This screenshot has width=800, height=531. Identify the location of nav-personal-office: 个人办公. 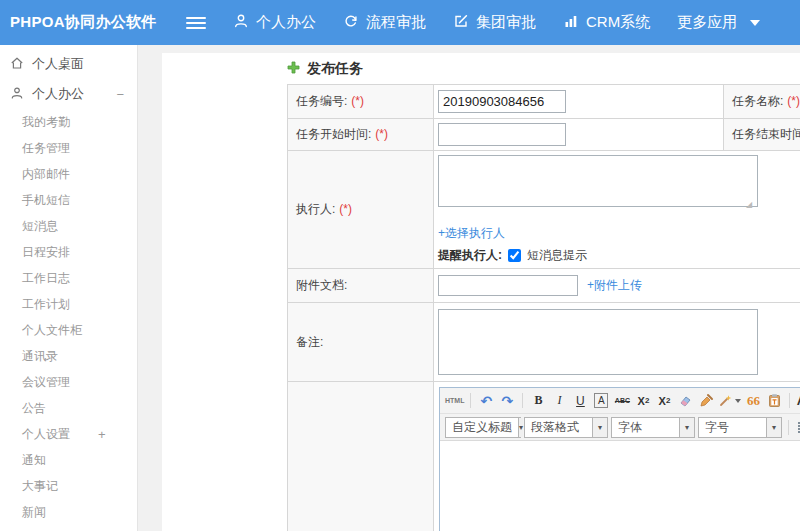
(274, 22).